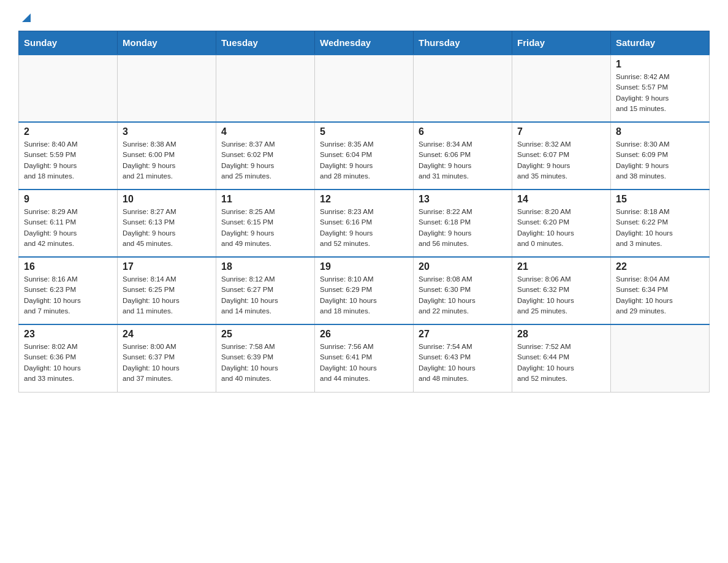 The width and height of the screenshot is (728, 563). What do you see at coordinates (265, 161) in the screenshot?
I see `day-info: Sunrise: 8:37 AM Sunset: 6:02 PM Dayligh…` at bounding box center [265, 161].